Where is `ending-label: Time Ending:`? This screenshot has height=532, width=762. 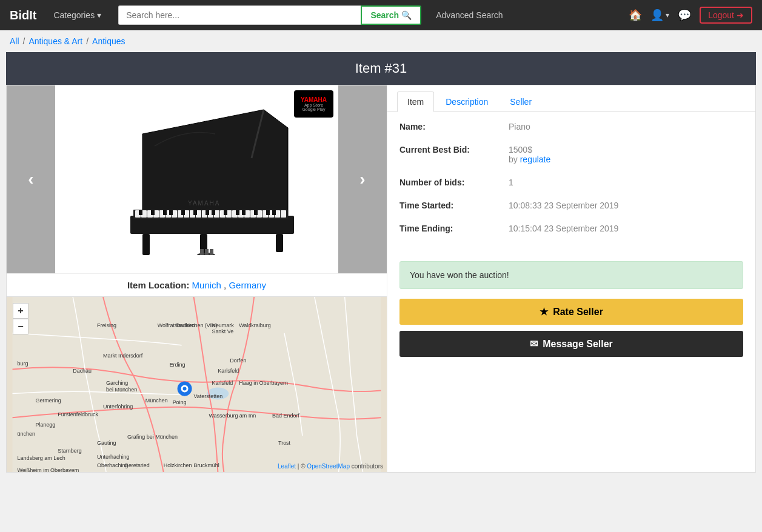
ending-label: Time Ending: is located at coordinates (454, 228).